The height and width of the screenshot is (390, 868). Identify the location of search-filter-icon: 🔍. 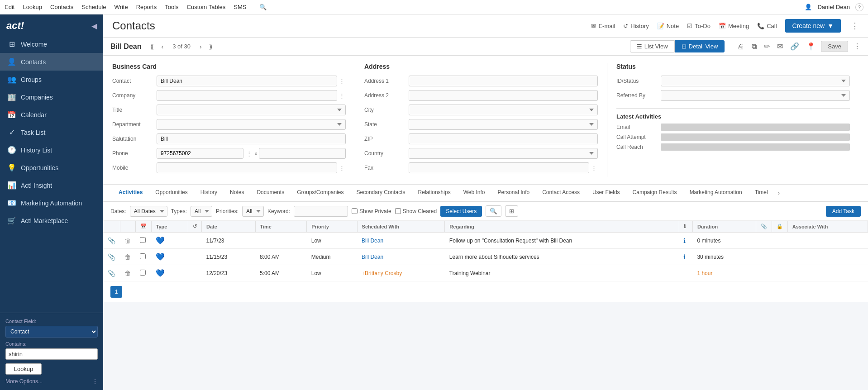
(493, 211).